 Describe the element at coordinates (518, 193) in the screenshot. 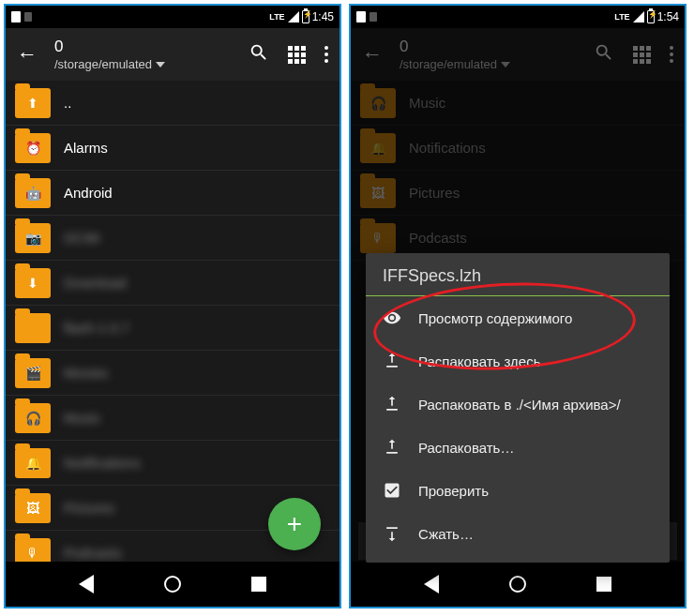

I see `file-row: 🖼 Pictures` at that location.